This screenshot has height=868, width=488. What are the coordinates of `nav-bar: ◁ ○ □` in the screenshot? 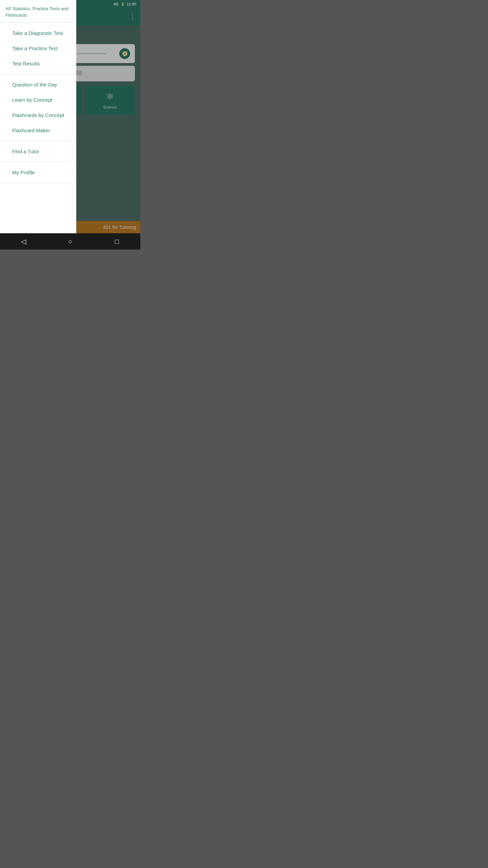 It's located at (70, 241).